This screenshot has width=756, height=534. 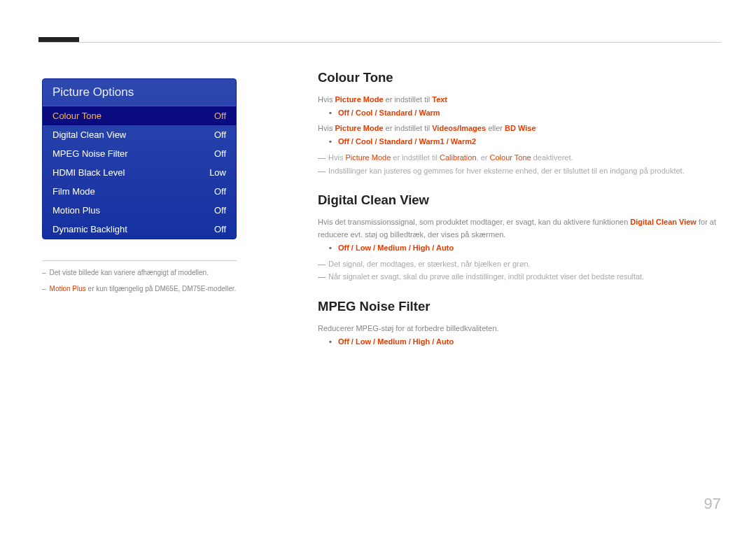 What do you see at coordinates (519, 99) in the screenshot?
I see `body-text: Hvis Picture Mode er indstillet til Text` at bounding box center [519, 99].